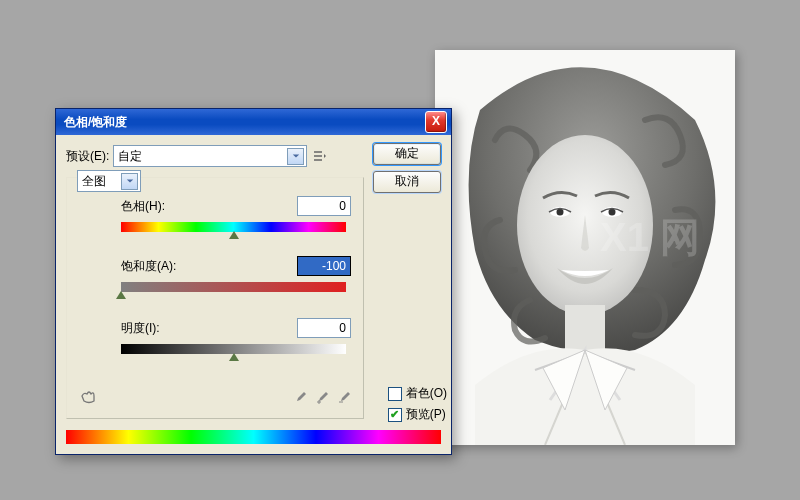 The width and height of the screenshot is (800, 500). What do you see at coordinates (140, 328) in the screenshot?
I see `lightness-label: 明度(I):` at bounding box center [140, 328].